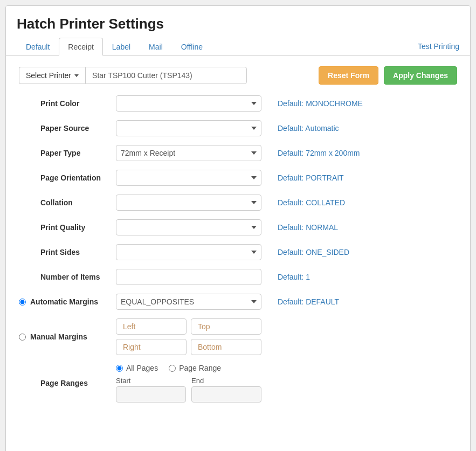 This screenshot has width=476, height=451. Describe the element at coordinates (189, 302) in the screenshot. I see `select-automatic-margins: EQUAL_OPPOSITES` at that location.